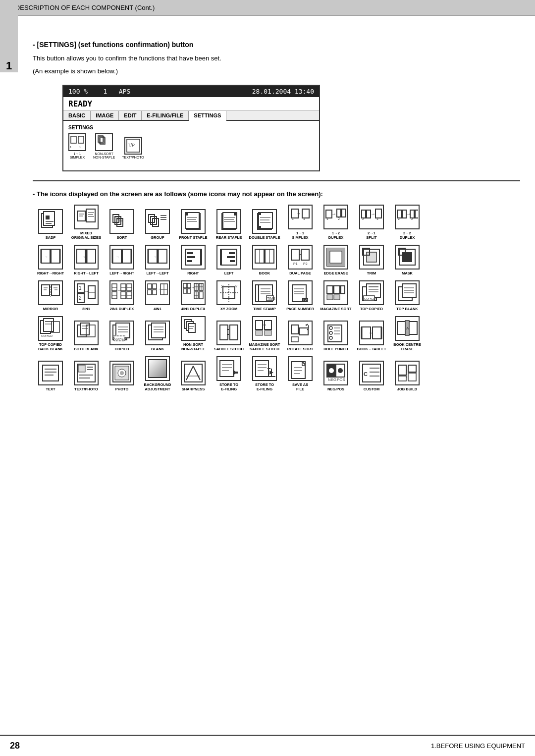 The image size is (535, 756). Describe the element at coordinates (51, 334) in the screenshot. I see `icon-top-copied-back-blank: COPIED TOP COPIEDBACK BLANK` at that location.